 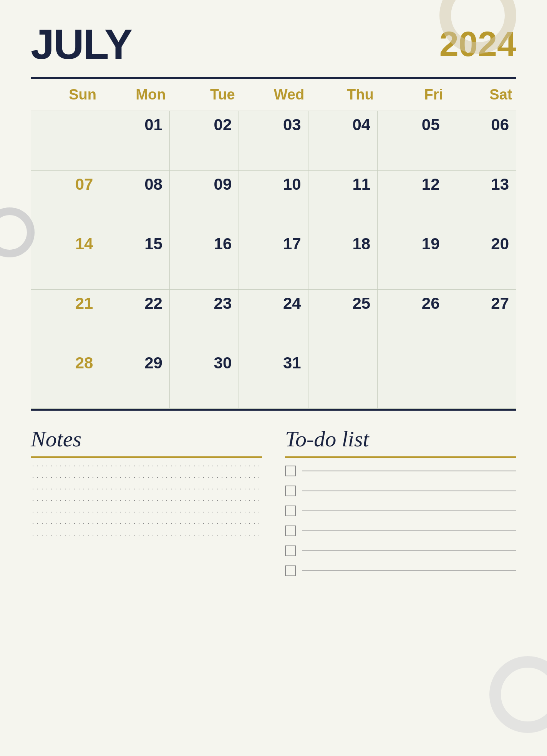 What do you see at coordinates (412, 320) in the screenshot?
I see `calendar-day-cell: 26` at bounding box center [412, 320].